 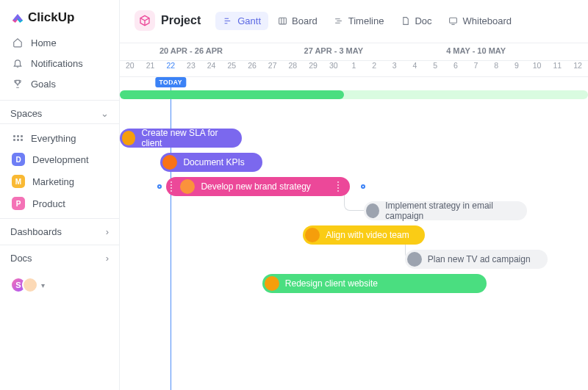 I want to click on day-header: 30, so click(x=334, y=69).